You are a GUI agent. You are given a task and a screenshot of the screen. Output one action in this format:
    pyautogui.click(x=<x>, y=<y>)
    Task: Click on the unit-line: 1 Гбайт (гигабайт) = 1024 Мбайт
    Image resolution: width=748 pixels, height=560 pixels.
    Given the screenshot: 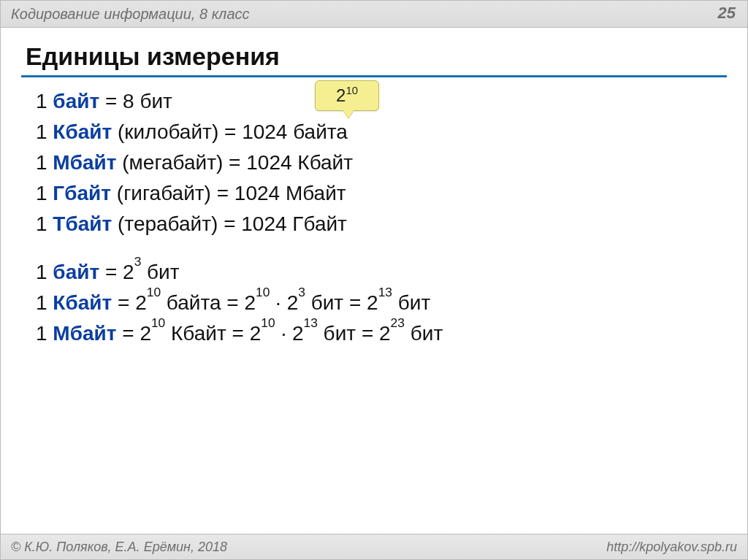 What is the action you would take?
    pyautogui.click(x=392, y=193)
    